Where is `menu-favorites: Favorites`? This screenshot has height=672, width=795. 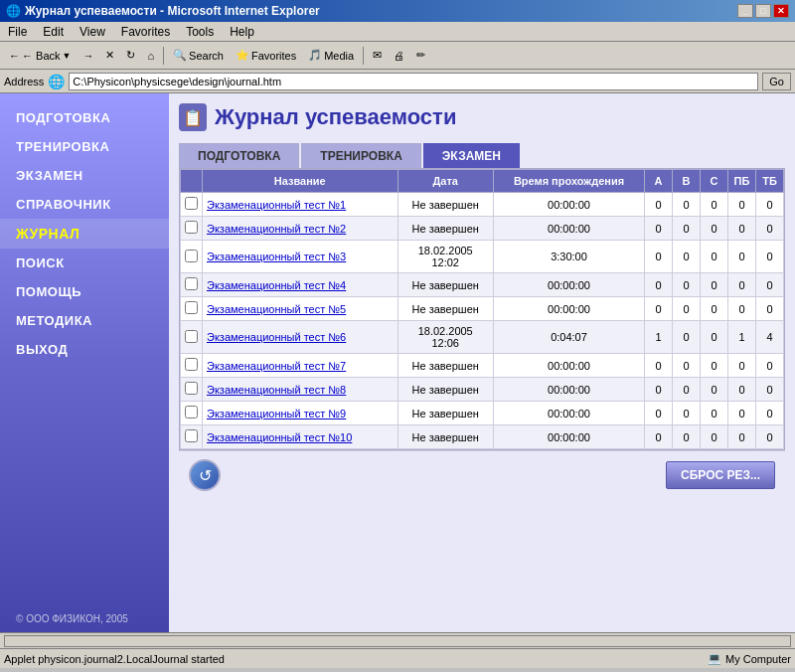
menu-favorites: Favorites is located at coordinates (145, 32).